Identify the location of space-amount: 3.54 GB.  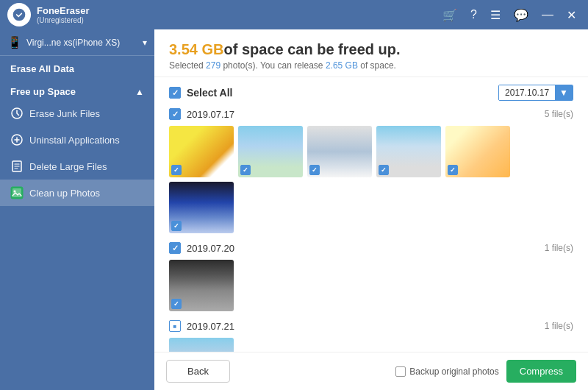
(196, 49).